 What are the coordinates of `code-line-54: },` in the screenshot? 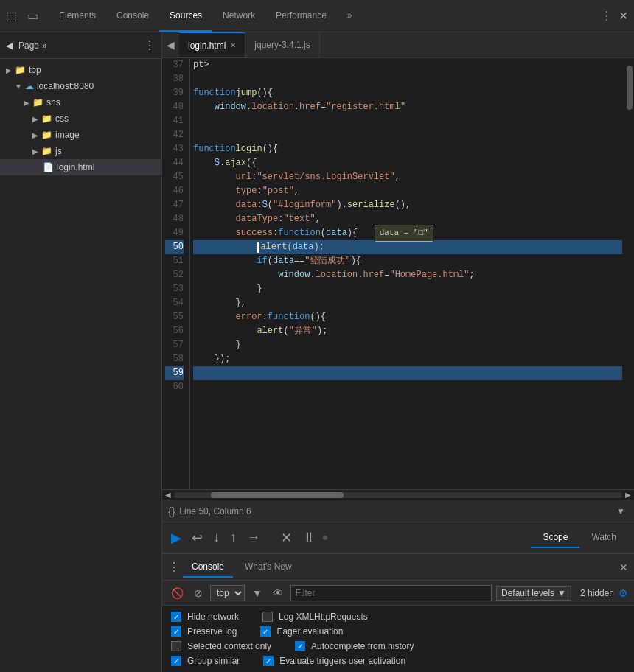 It's located at (408, 304).